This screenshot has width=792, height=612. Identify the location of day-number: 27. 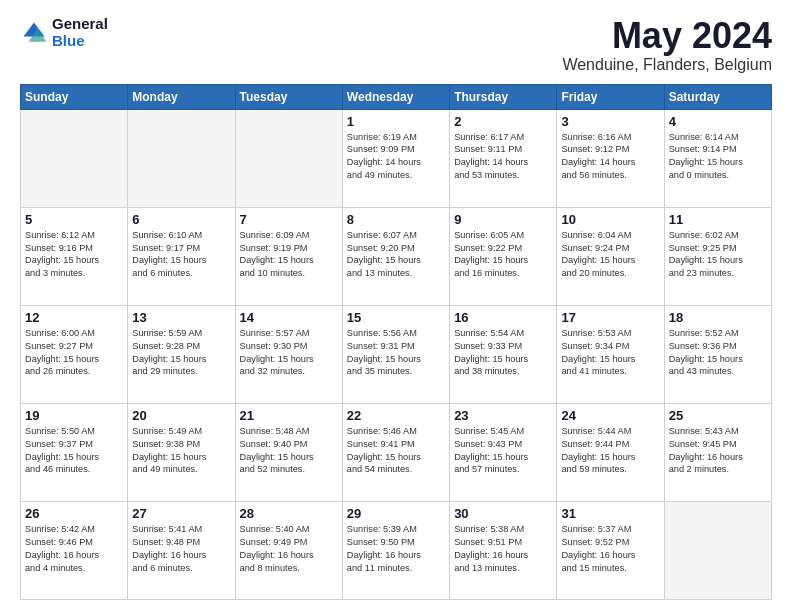
(181, 514).